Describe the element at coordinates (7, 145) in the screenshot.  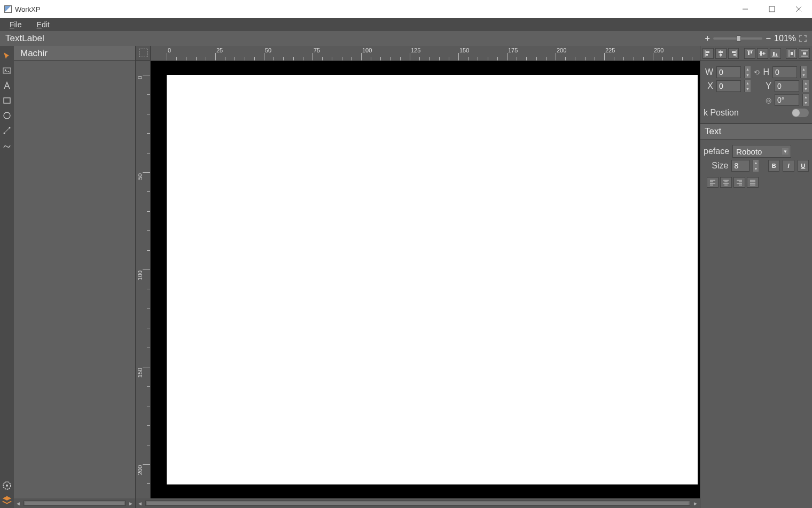
I see `curve-tool` at that location.